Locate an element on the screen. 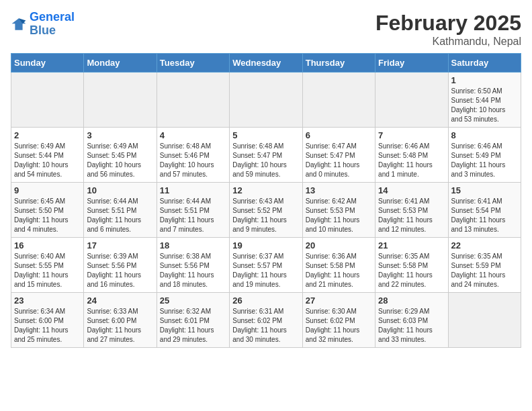 The width and height of the screenshot is (532, 411). calendar-cell: 25Sunrise: 6:32 AM Sunset: 6:01 PM Dayli… is located at coordinates (193, 320).